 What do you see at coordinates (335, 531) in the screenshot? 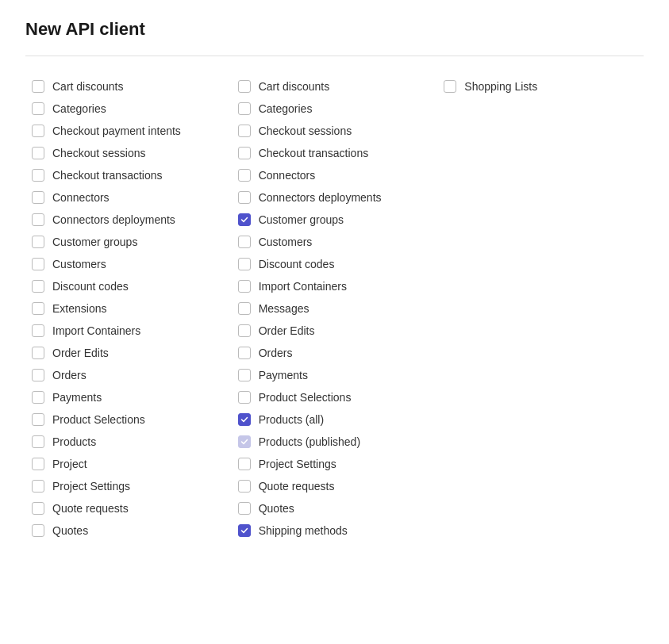
I see `checkbox-row: Shipping methods` at bounding box center [335, 531].